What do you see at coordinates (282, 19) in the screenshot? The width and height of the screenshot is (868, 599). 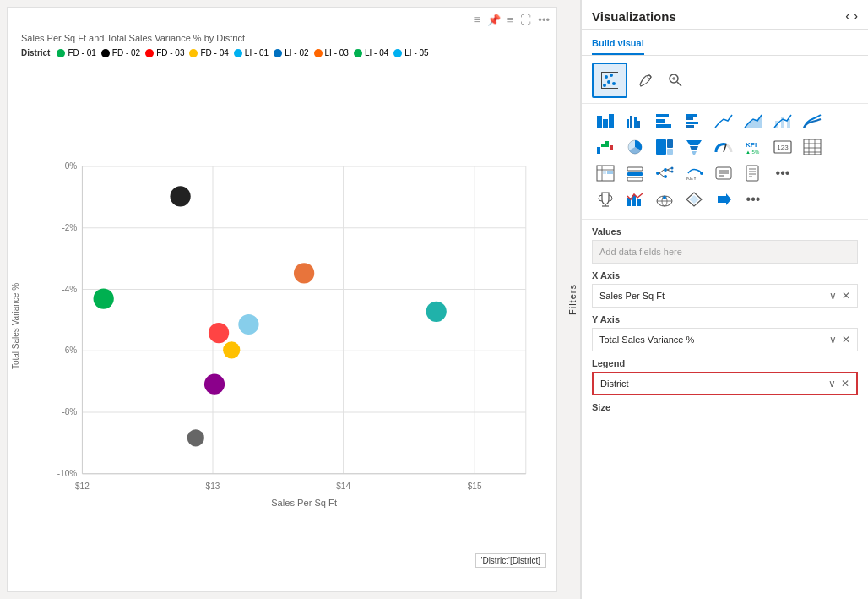 I see `chart-toolbar: ≡ 📌 ≡ ⛶ •••` at bounding box center [282, 19].